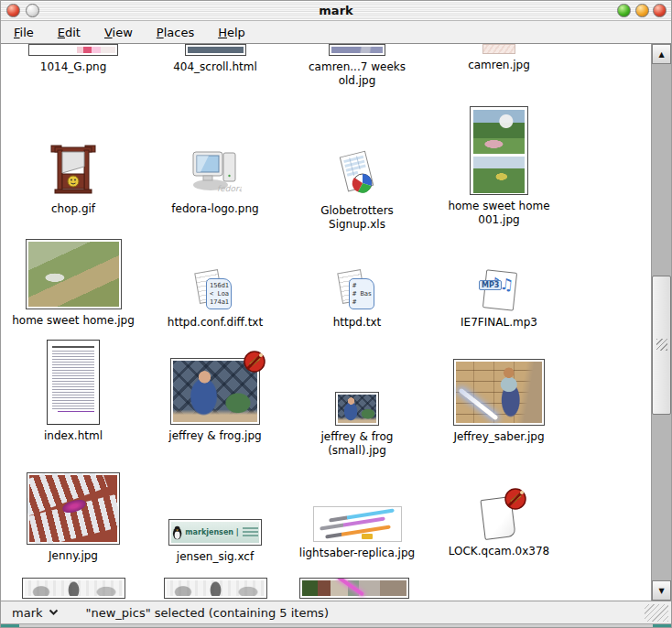 The image size is (672, 628). Describe the element at coordinates (500, 213) in the screenshot. I see `file-label: home sweet home 001.jpg` at that location.